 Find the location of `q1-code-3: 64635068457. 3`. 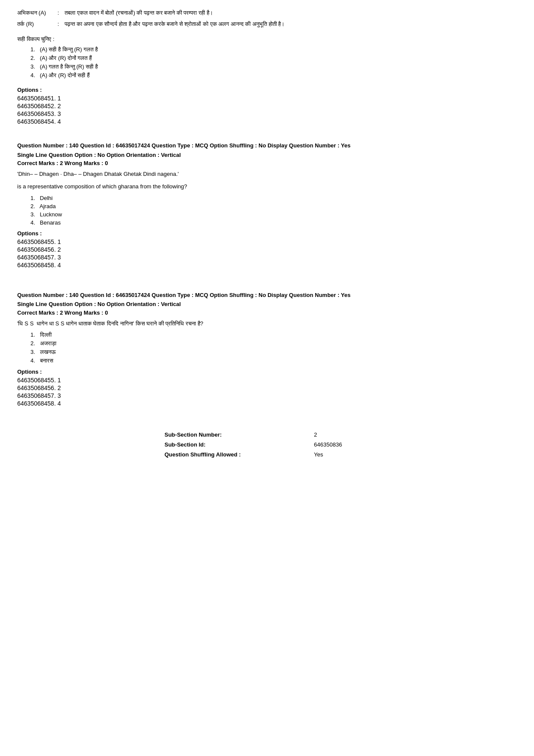

q1-code-3: 64635068457. 3 is located at coordinates (267, 257).